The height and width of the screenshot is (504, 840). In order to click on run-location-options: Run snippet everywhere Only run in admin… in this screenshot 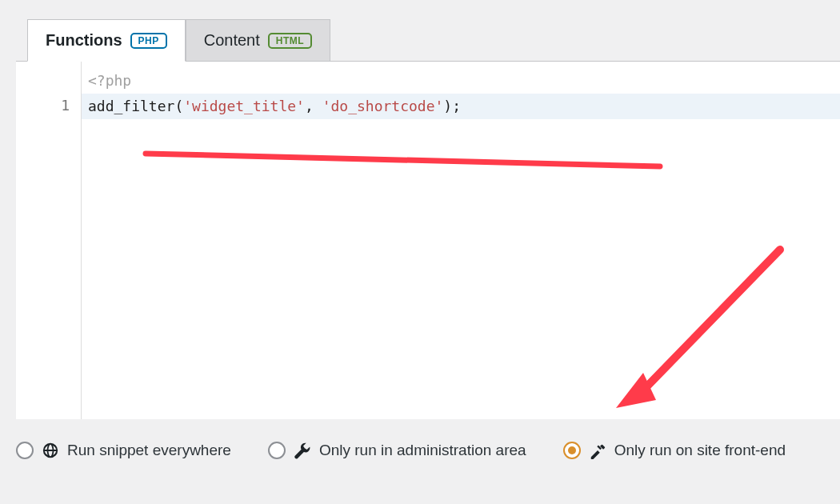, I will do `click(420, 439)`.